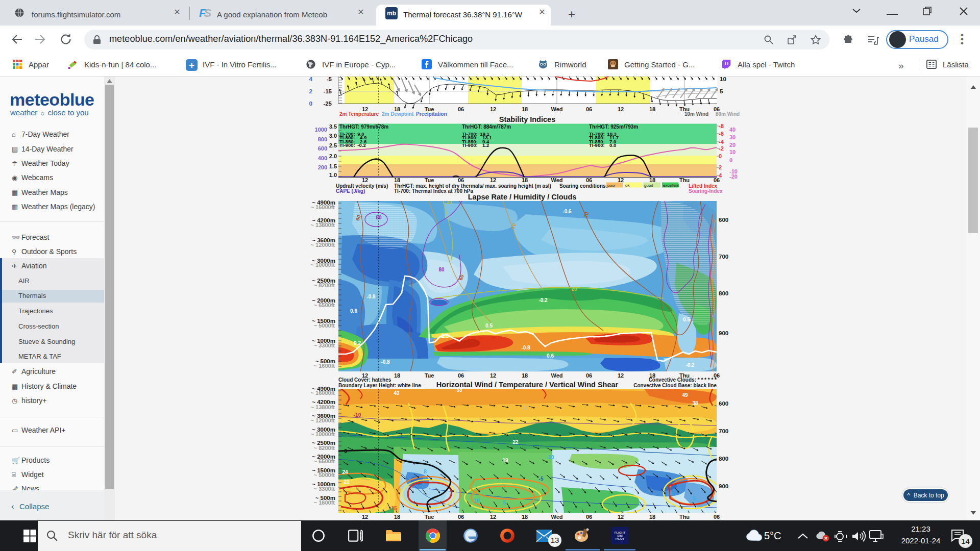 This screenshot has height=551, width=980. Describe the element at coordinates (684, 180) in the screenshot. I see `svg-text: Thu` at that location.